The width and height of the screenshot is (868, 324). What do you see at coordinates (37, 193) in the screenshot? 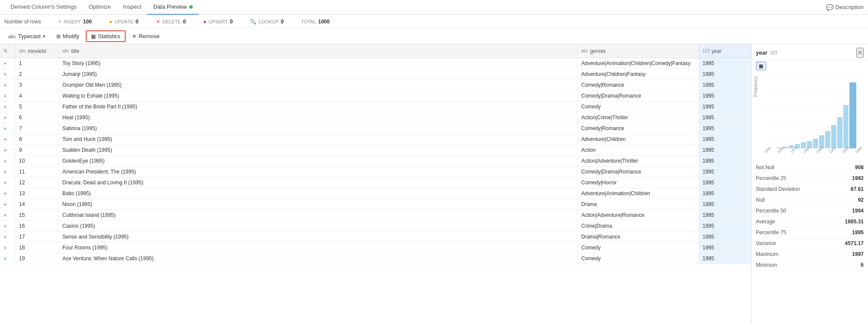
I see `cell-movieid: 13` at bounding box center [37, 193].